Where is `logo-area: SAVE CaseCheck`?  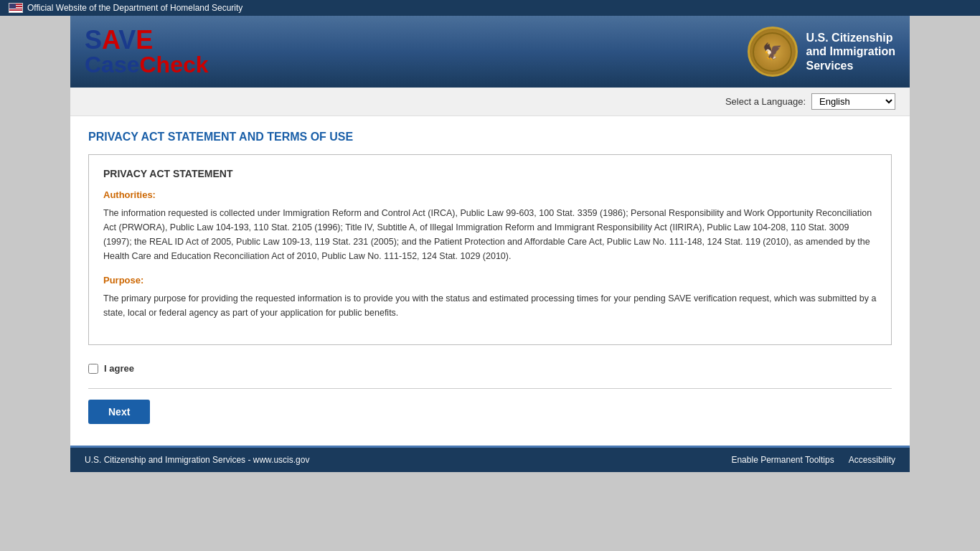 logo-area: SAVE CaseCheck is located at coordinates (146, 52).